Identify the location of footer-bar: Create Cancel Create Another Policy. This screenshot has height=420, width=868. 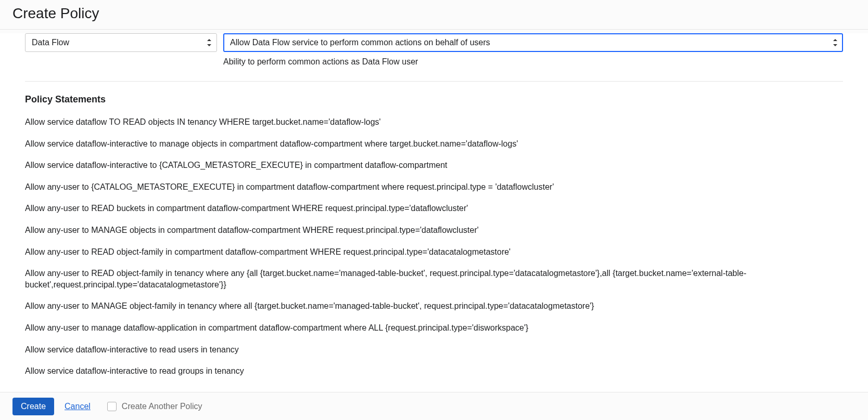
(434, 406).